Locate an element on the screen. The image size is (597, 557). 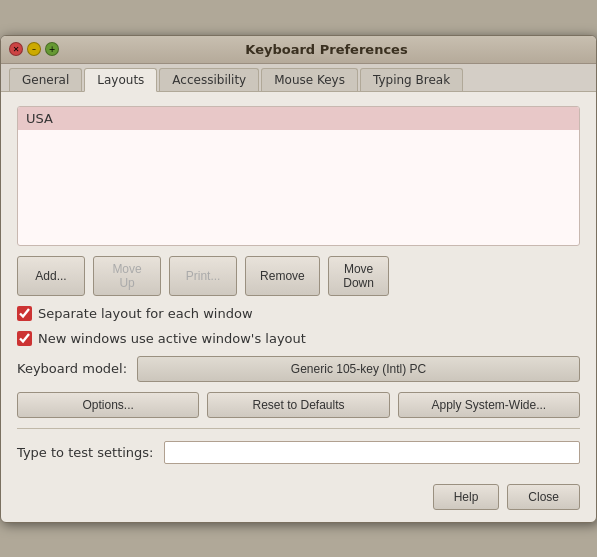
test-settings-input is located at coordinates (372, 452).